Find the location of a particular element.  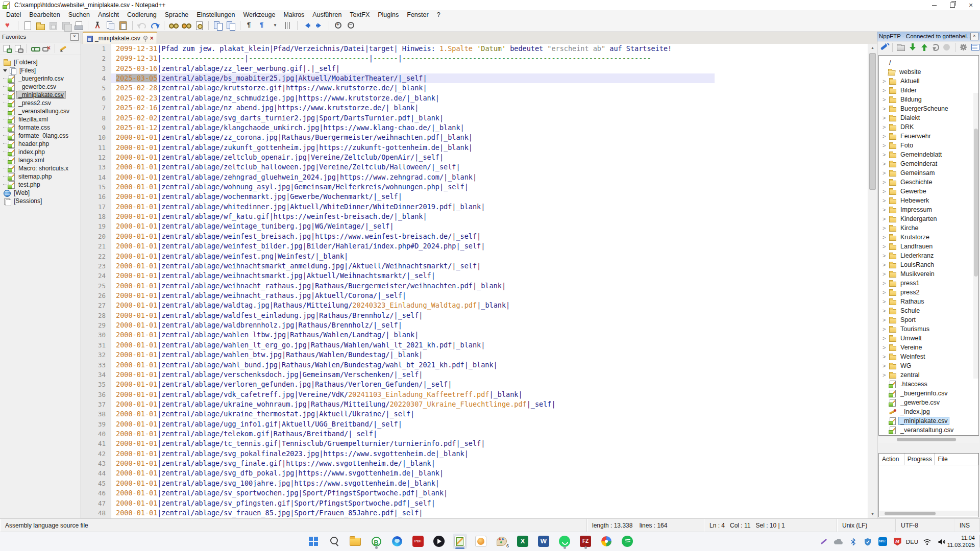

remote-item-bilder: >Bilder is located at coordinates (929, 90).